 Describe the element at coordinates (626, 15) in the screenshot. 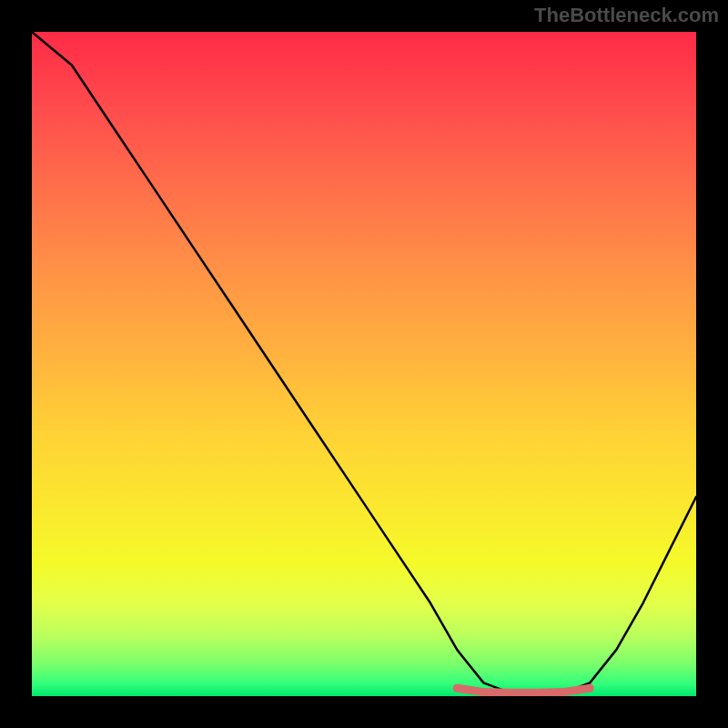

I see `watermark-text: TheBottleneck.com` at that location.